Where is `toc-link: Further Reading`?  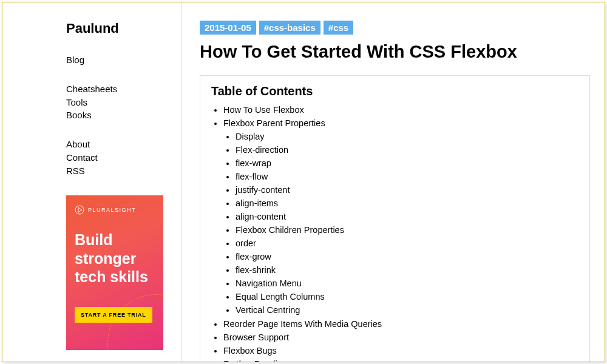
toc-link: Further Reading is located at coordinates (401, 359).